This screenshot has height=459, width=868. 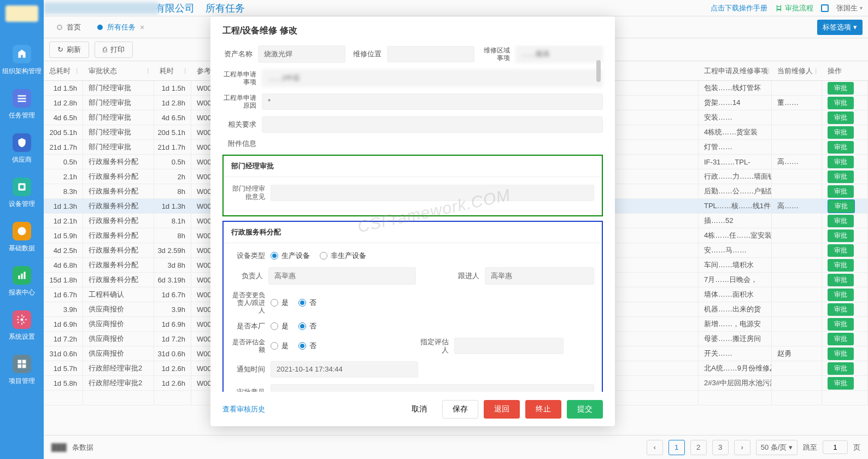 What do you see at coordinates (432, 102) in the screenshot?
I see `apply-reason-field: *` at bounding box center [432, 102].